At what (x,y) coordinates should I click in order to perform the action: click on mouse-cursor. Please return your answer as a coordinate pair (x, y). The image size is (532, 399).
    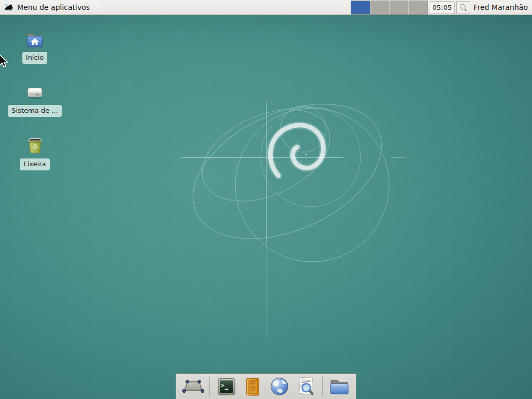
    Looking at the image, I should click on (5, 61).